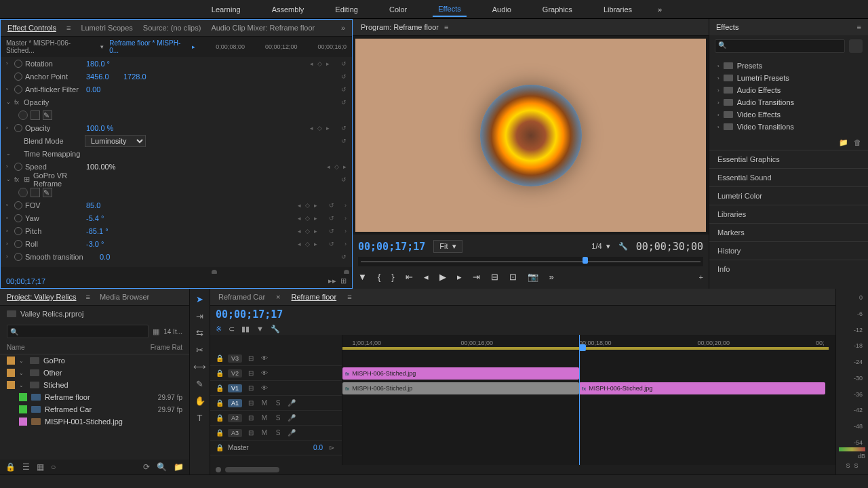 The width and height of the screenshot is (868, 488). What do you see at coordinates (392, 247) in the screenshot?
I see `program-timecode: 00;00;17;17` at bounding box center [392, 247].